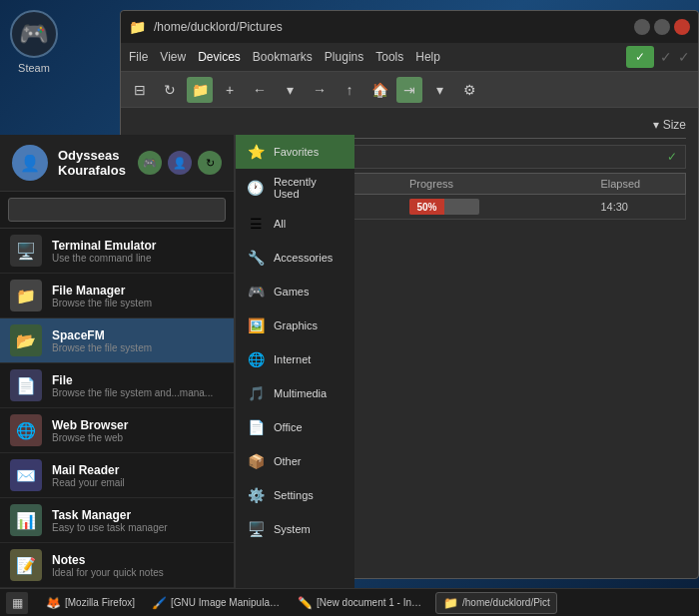 The image size is (699, 616). What do you see at coordinates (296, 258) in the screenshot?
I see `cat-accessories: 🔧 Accessories` at bounding box center [296, 258].